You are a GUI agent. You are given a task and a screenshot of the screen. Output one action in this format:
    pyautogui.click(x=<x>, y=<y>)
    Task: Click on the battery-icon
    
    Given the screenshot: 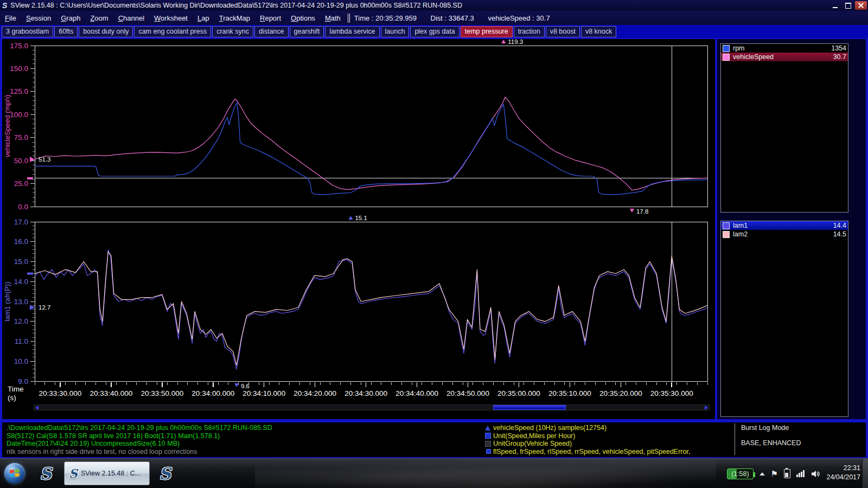 What is the action you would take?
    pyautogui.click(x=787, y=474)
    